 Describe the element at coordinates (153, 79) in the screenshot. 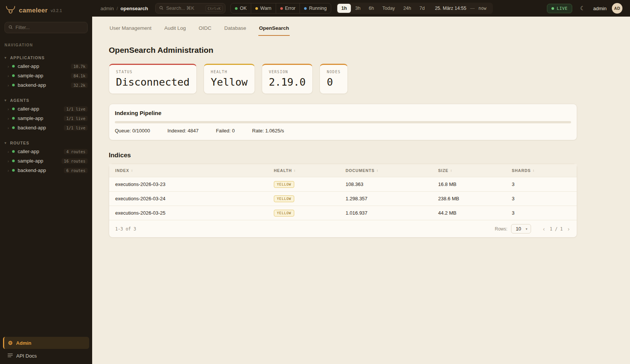

I see `status-card: STATUS Disconnected` at that location.